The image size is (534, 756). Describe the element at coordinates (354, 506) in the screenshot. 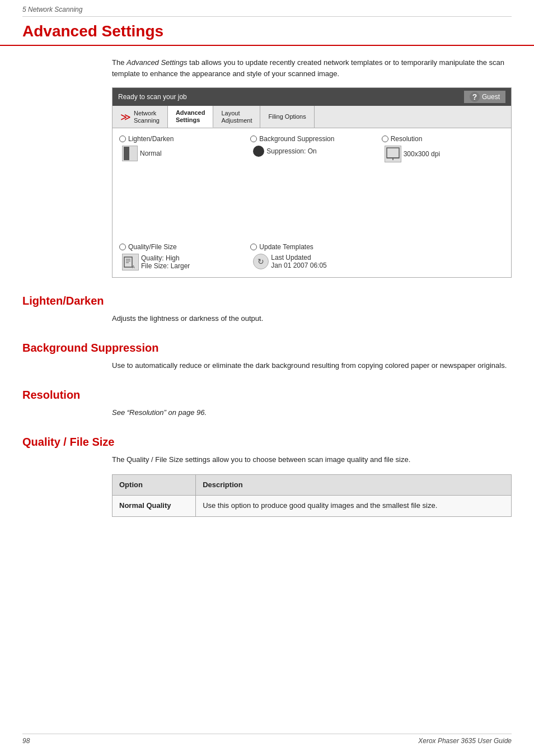

I see `table-cell-description: Use this option to produce good quality …` at that location.